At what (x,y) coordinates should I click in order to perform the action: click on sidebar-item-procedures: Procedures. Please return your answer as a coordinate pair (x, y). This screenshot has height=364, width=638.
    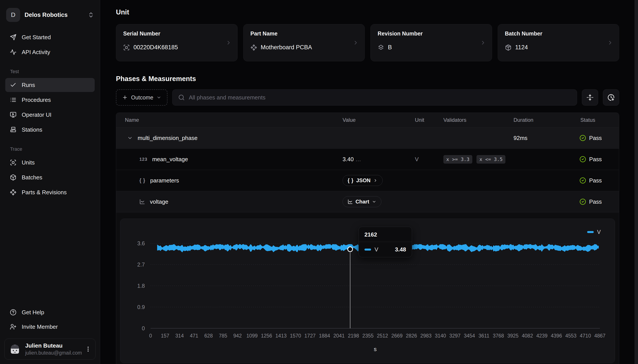
    Looking at the image, I should click on (50, 100).